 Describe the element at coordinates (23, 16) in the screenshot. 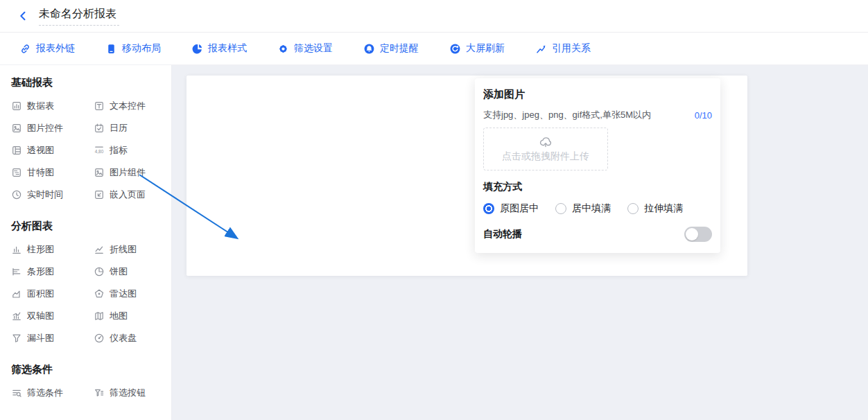

I see `chevron-left-icon` at that location.